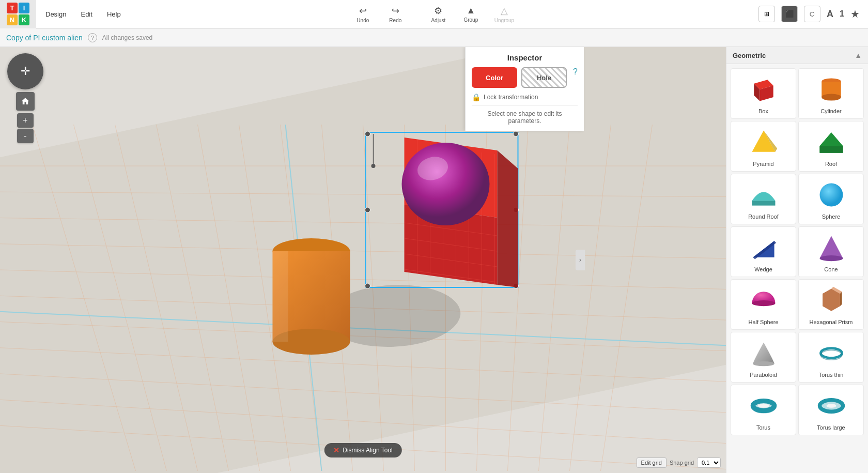 This screenshot has width=868, height=473. Describe the element at coordinates (434, 14) in the screenshot. I see `top-bar: T I N K Design Edit Help ↩ Undo ↪ Redo ⚙…` at that location.